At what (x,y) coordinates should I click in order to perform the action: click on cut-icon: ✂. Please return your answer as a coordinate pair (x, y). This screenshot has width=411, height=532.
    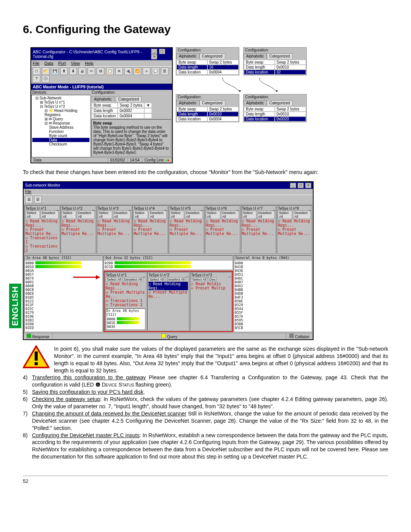
    Looking at the image, I should click on (91, 71).